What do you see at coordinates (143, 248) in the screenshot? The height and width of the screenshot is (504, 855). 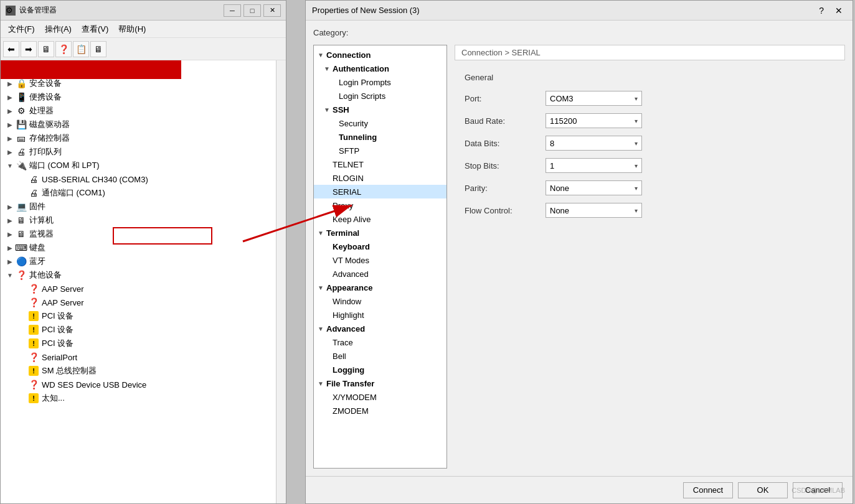 I see `tree-item: ▶⌨键盘` at bounding box center [143, 248].